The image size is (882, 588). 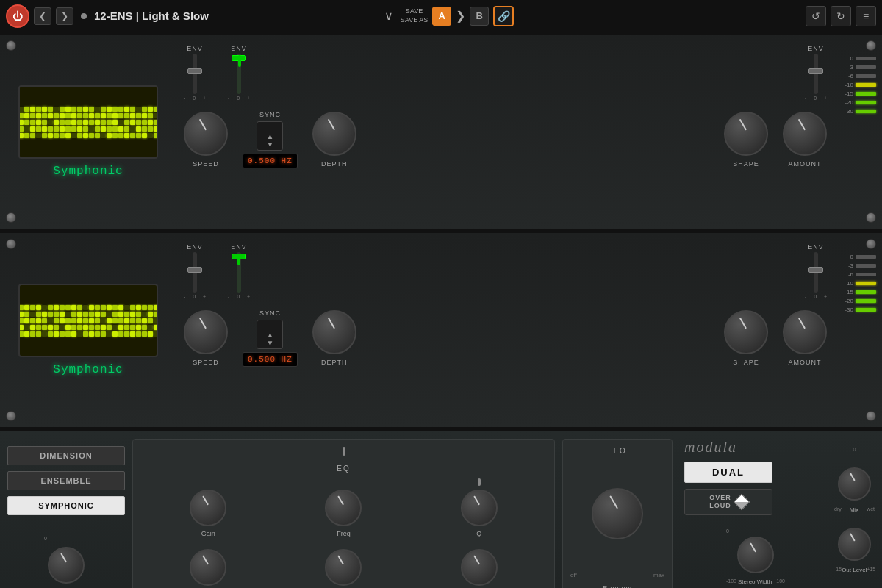 What do you see at coordinates (270, 161) in the screenshot?
I see `freq-display-1: 0.500 HZ` at bounding box center [270, 161].